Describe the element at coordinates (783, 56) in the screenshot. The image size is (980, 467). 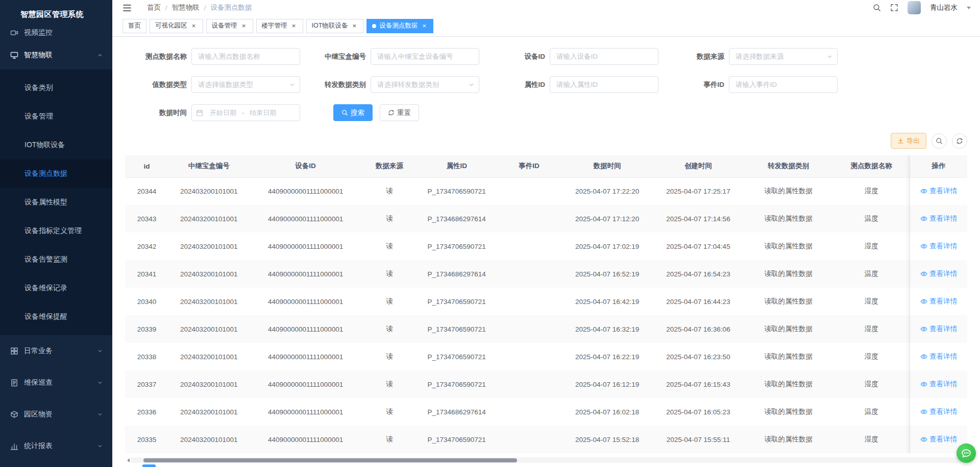
I see `data-source-select` at that location.